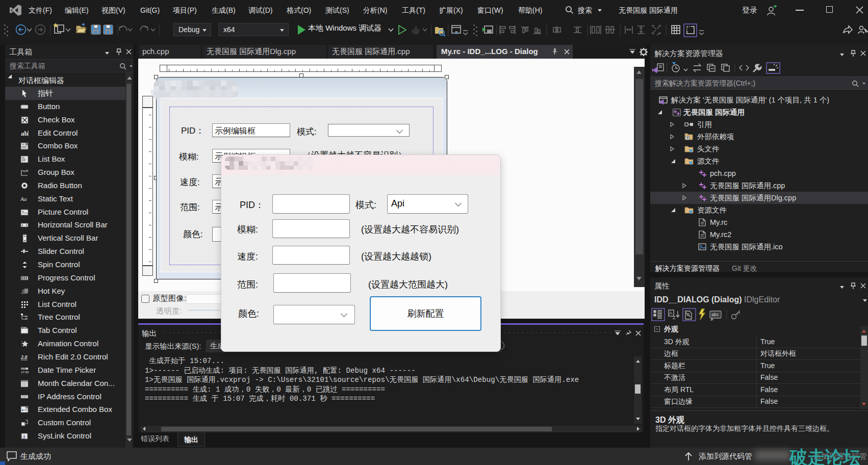  What do you see at coordinates (674, 318) in the screenshot?
I see `svg-text: Z` at bounding box center [674, 318].